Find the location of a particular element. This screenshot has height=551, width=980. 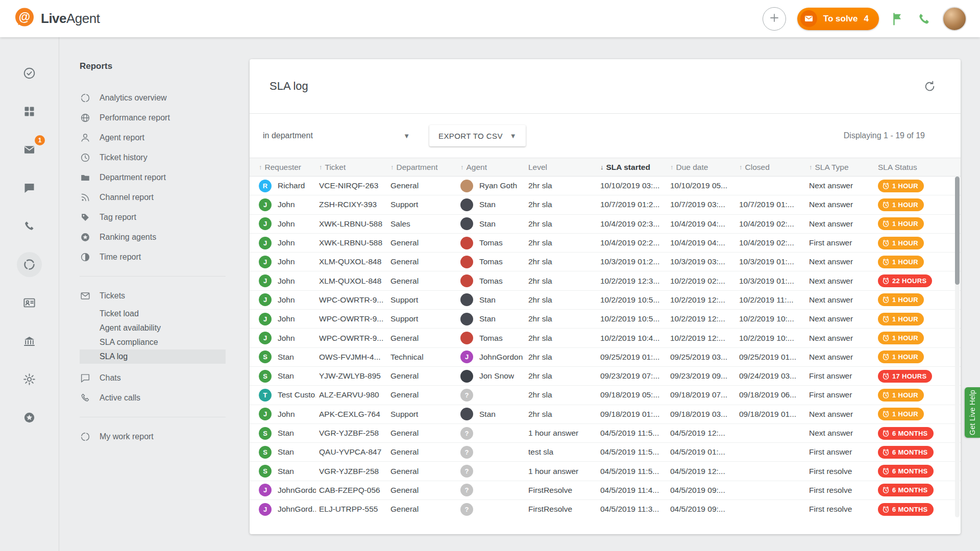

department-filter-select: in department ▼ is located at coordinates (338, 136).